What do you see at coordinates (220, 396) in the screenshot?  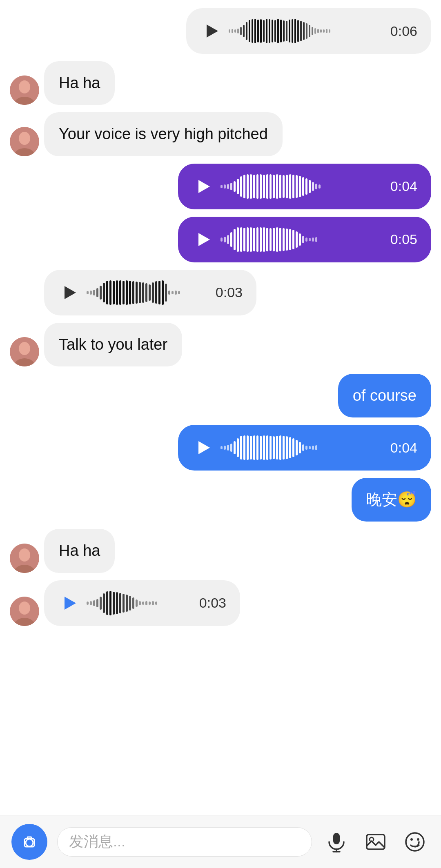 I see `message-row: of course` at bounding box center [220, 396].